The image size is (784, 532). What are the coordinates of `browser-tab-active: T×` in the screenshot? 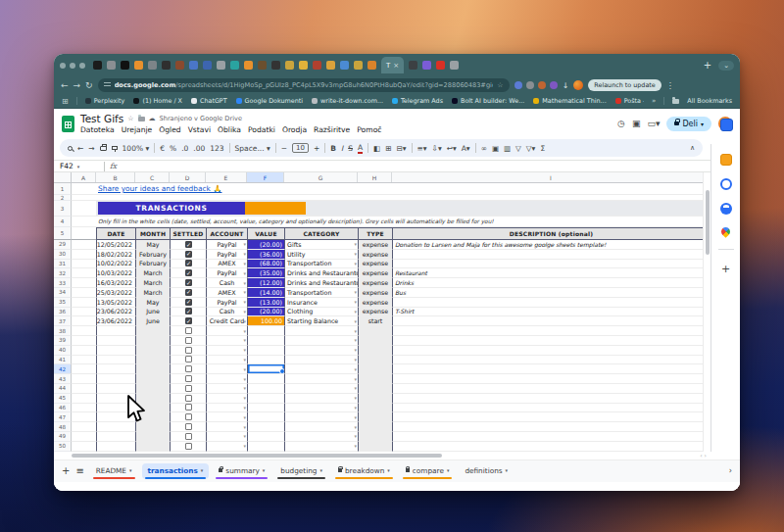 It's located at (392, 65).